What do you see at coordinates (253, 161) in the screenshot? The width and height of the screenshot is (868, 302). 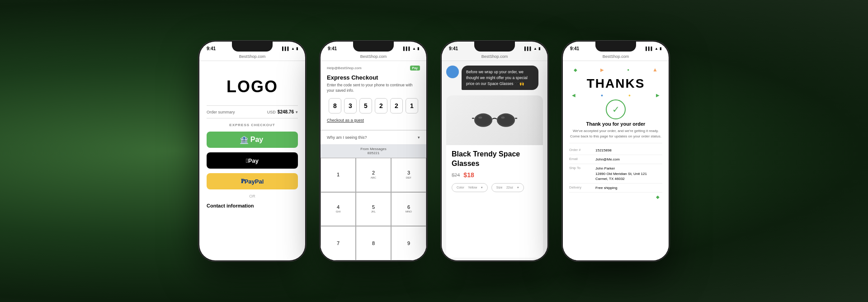 I see `applepay-label: Pay` at bounding box center [253, 161].